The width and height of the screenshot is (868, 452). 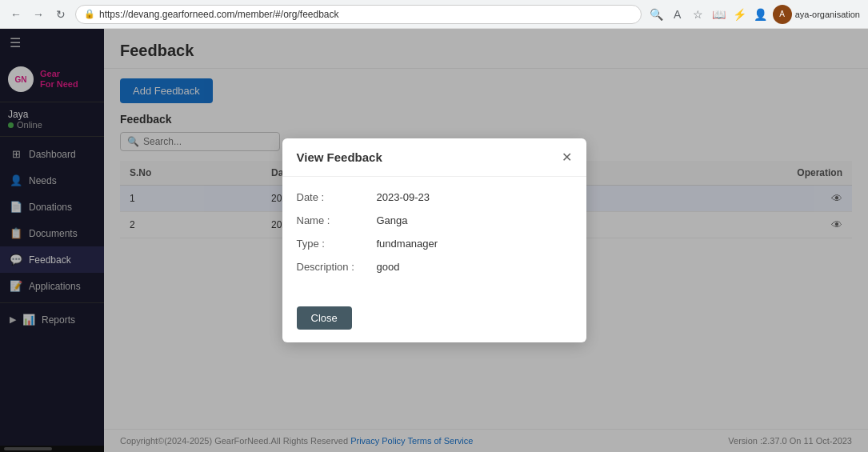 I want to click on modal-footer: Close, so click(x=434, y=320).